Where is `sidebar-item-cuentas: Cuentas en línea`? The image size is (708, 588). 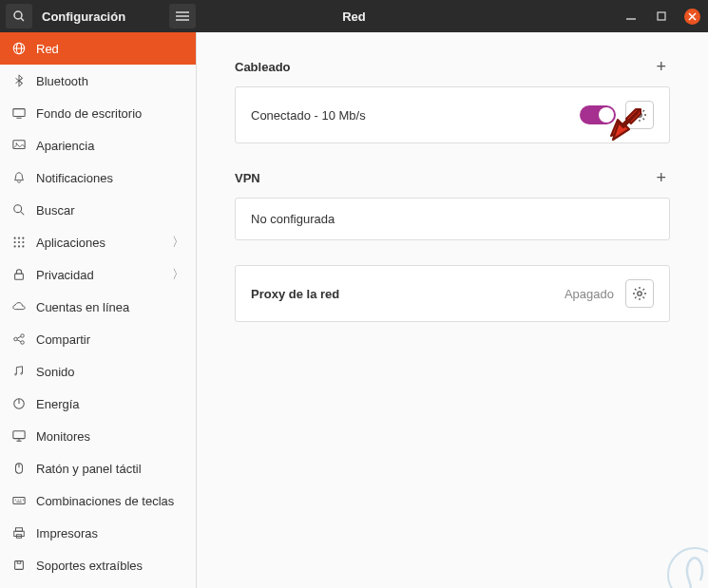
sidebar-item-cuentas: Cuentas en línea is located at coordinates (98, 307).